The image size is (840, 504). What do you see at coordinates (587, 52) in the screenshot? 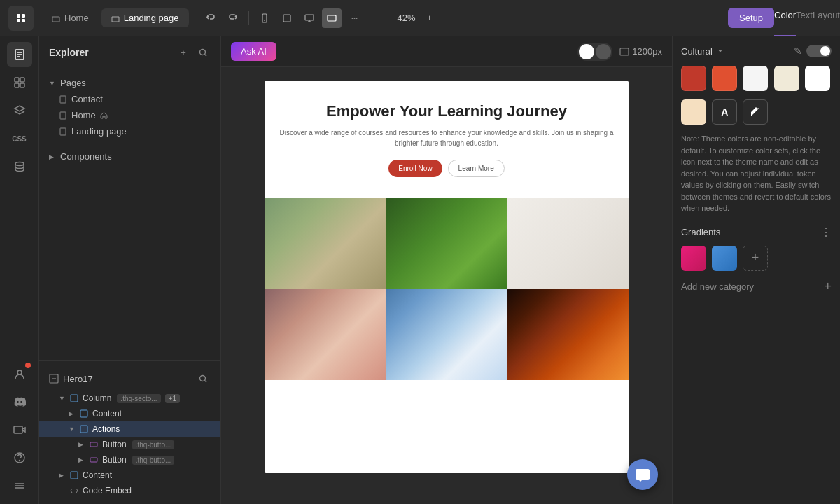
I see `light-theme-dot` at bounding box center [587, 52].